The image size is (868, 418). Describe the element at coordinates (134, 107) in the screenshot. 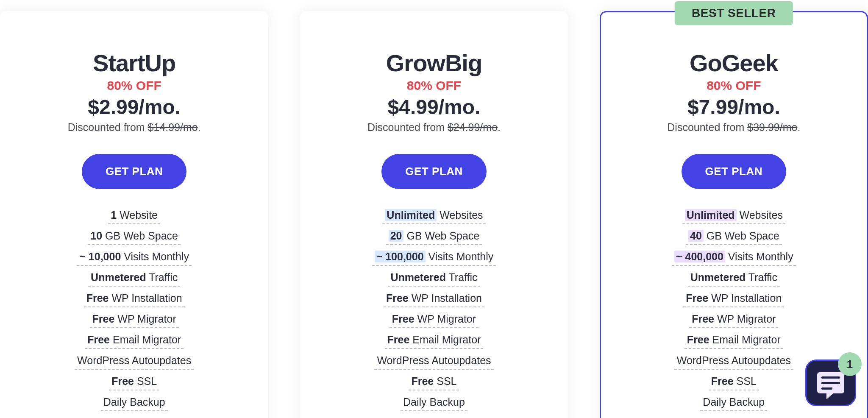

I see `plan-price: $2.99/mo.` at that location.